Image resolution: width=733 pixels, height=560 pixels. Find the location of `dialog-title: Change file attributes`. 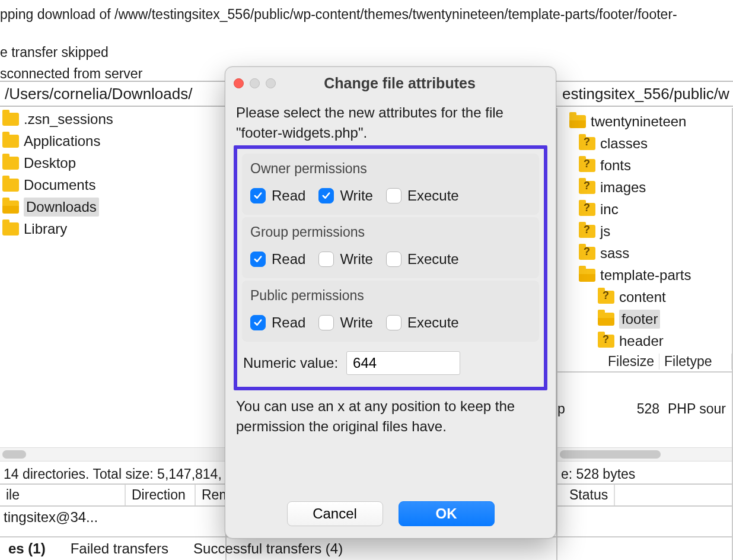

dialog-title: Change file attributes is located at coordinates (400, 83).